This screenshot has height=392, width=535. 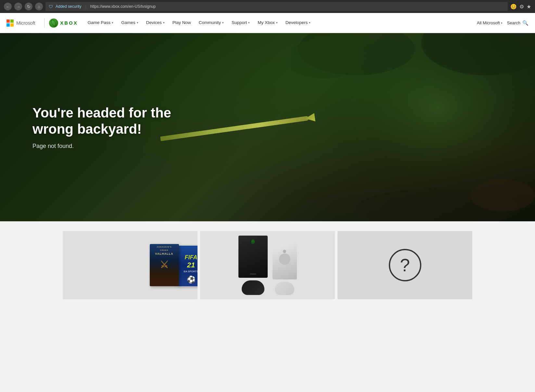 What do you see at coordinates (298, 23) in the screenshot?
I see `nav-item-developers: Developers ▾` at bounding box center [298, 23].